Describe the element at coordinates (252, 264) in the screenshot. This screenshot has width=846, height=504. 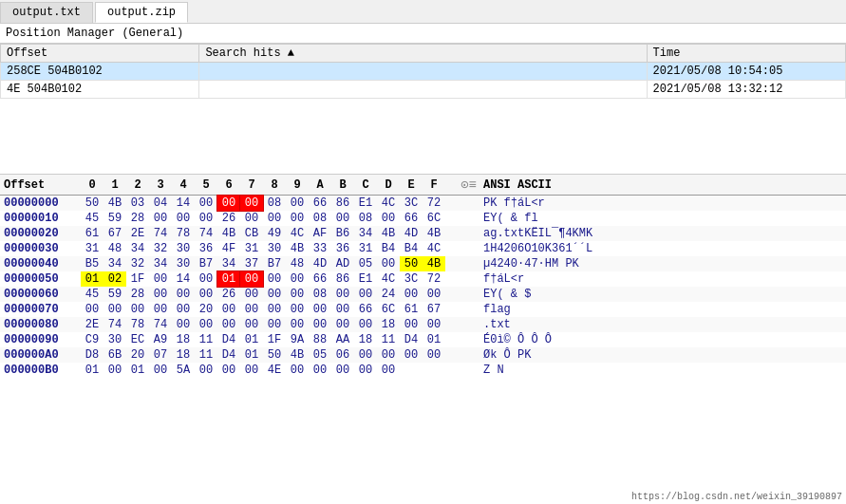
I see `hex-byte: 37` at that location.